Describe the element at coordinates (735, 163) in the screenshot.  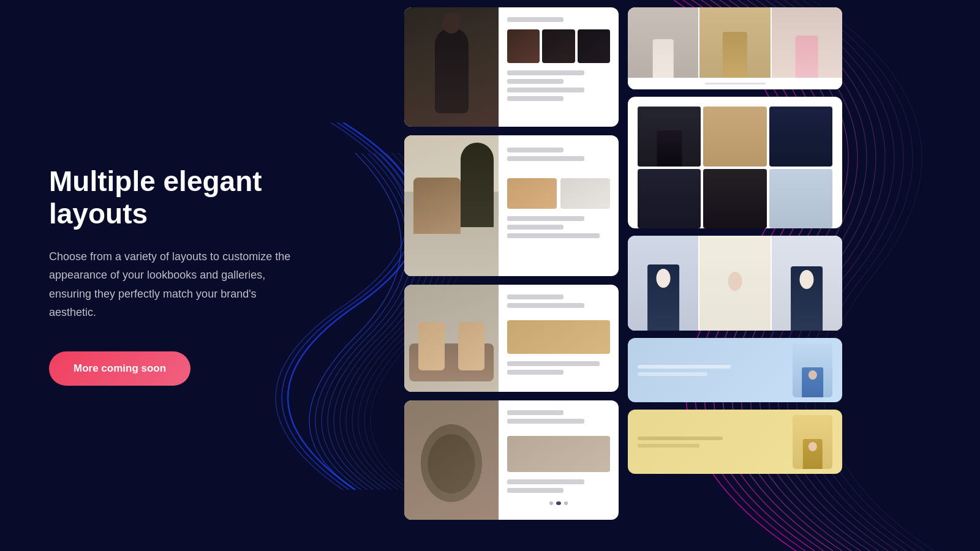
I see `right-card-fashion-grid` at that location.